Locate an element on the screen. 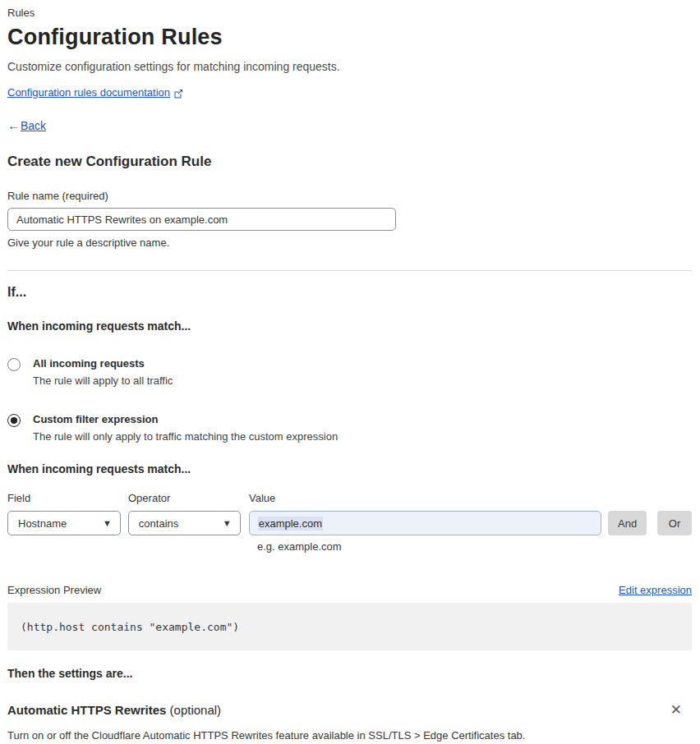  page-title: Configuration Rules is located at coordinates (350, 38).